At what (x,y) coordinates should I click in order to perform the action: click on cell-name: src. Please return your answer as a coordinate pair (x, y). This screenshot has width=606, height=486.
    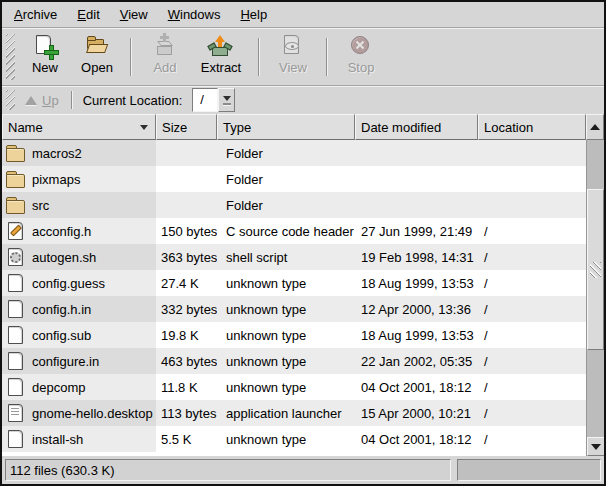
    Looking at the image, I should click on (79, 205).